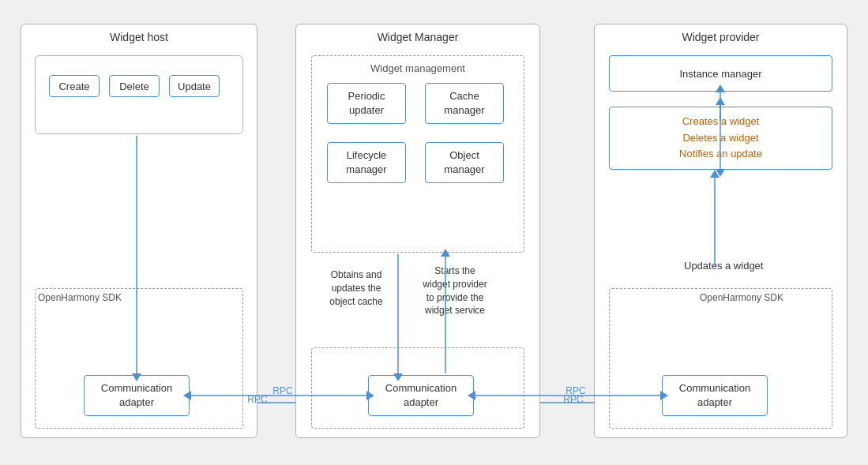  I want to click on instance-manager: Instance manager, so click(720, 73).